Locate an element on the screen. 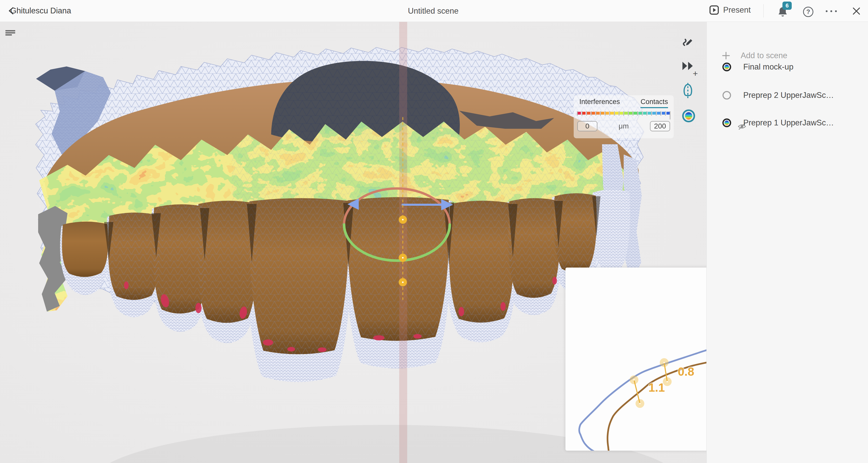 Image resolution: width=868 pixels, height=463 pixels. scene-item-final-mockup: Final mock-up is located at coordinates (758, 67).